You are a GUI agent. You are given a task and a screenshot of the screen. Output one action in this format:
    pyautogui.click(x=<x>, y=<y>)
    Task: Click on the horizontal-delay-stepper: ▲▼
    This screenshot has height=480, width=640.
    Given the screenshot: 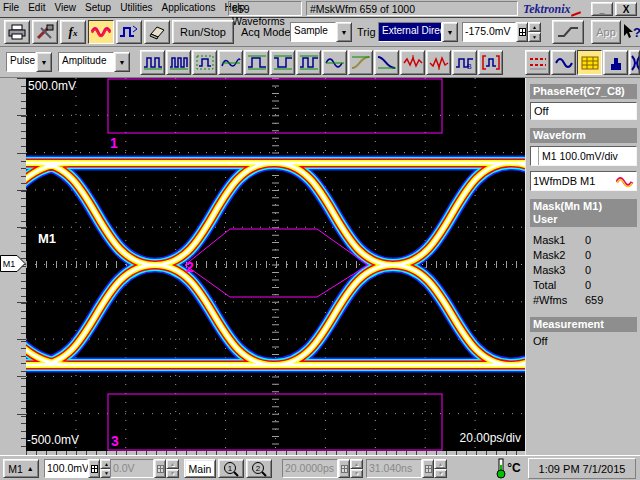 What is the action you would take?
    pyautogui.click(x=440, y=468)
    